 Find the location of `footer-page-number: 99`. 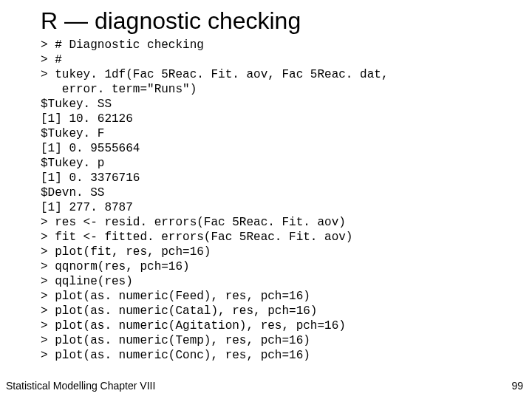

footer-page-number: 99 is located at coordinates (517, 386).